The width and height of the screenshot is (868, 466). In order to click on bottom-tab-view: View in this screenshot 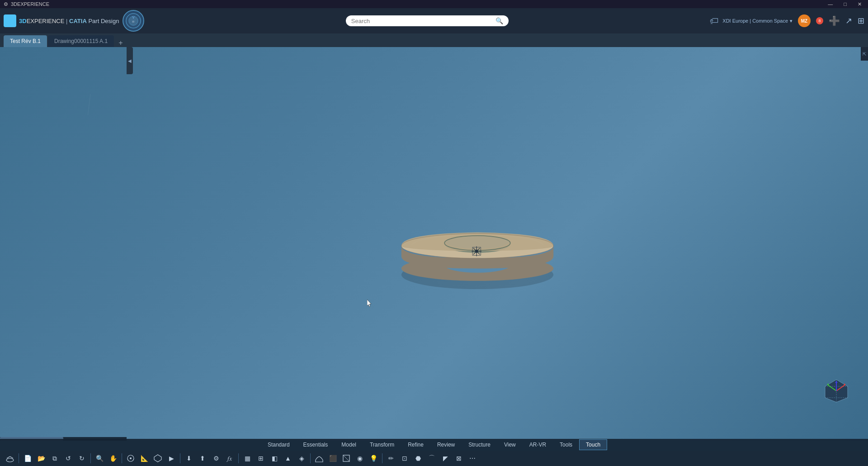, I will do `click(510, 445)`.